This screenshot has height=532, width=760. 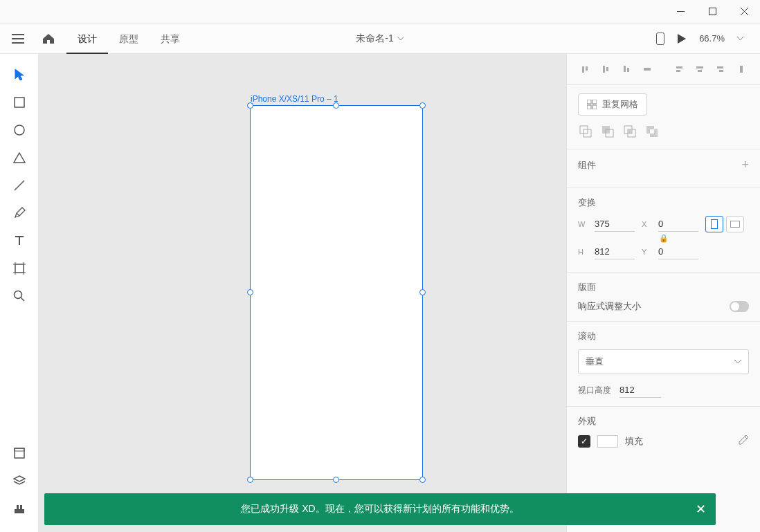 What do you see at coordinates (615, 224) in the screenshot?
I see `width-input` at bounding box center [615, 224].